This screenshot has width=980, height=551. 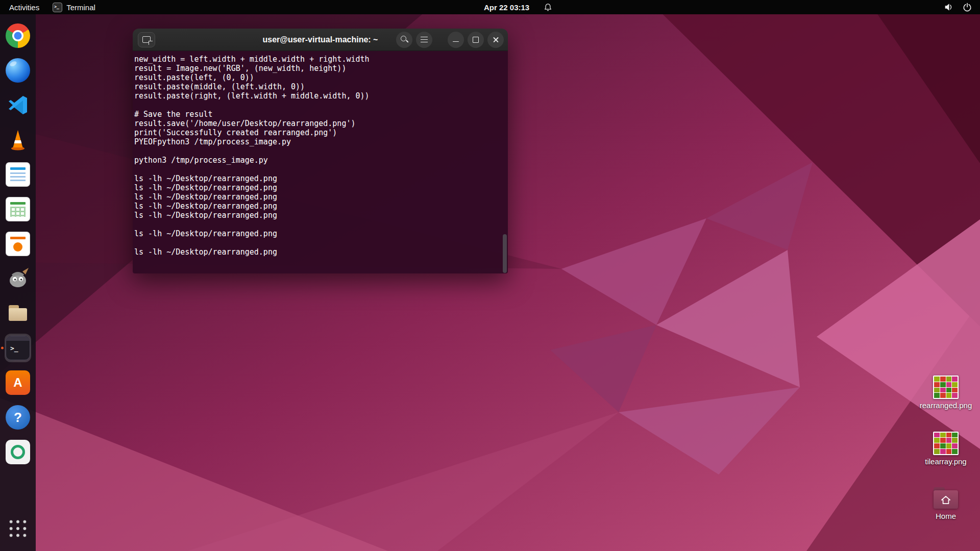 I want to click on power-icon, so click(x=967, y=7).